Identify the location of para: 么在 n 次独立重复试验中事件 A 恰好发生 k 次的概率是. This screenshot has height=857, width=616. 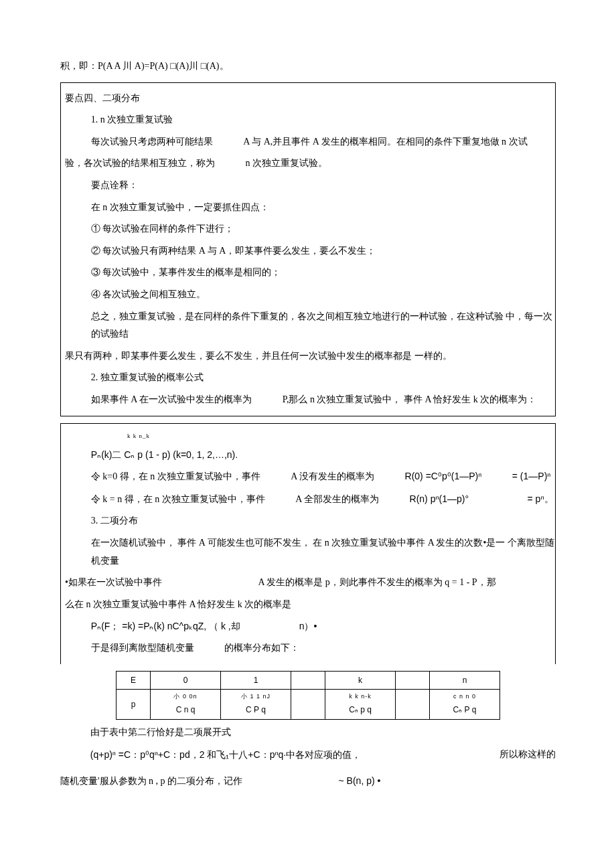
(308, 605).